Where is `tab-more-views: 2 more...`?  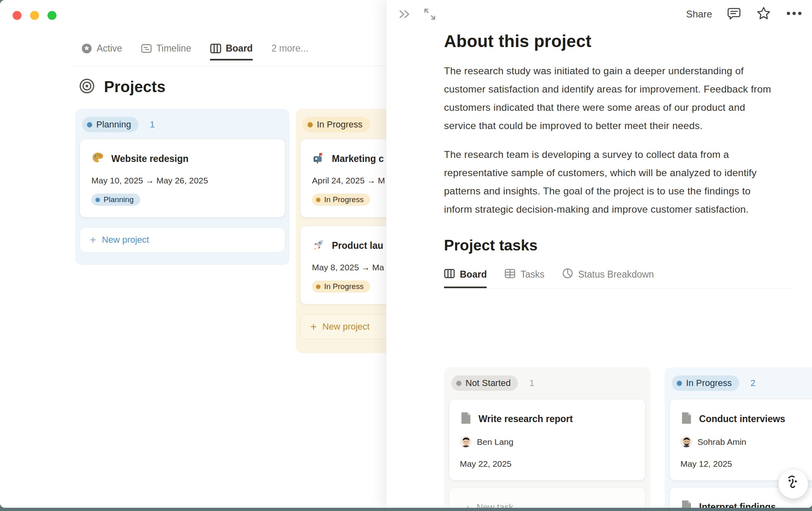 tab-more-views: 2 more... is located at coordinates (290, 52).